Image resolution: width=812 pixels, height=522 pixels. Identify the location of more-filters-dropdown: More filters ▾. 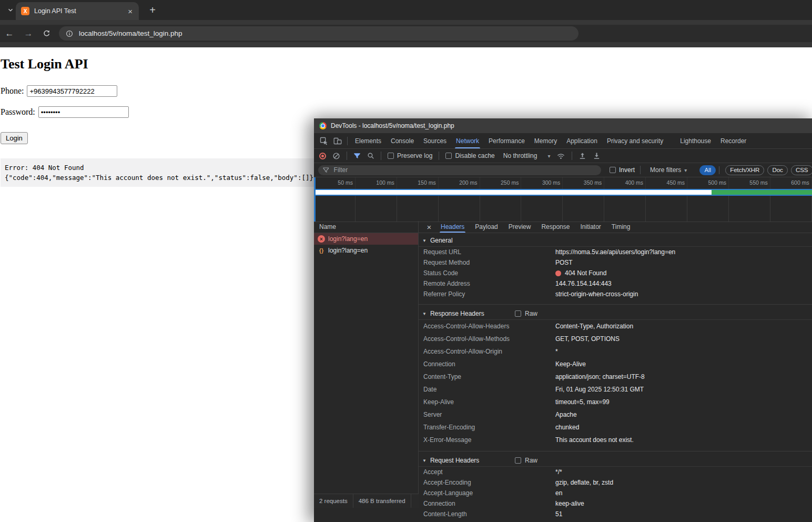
(668, 170).